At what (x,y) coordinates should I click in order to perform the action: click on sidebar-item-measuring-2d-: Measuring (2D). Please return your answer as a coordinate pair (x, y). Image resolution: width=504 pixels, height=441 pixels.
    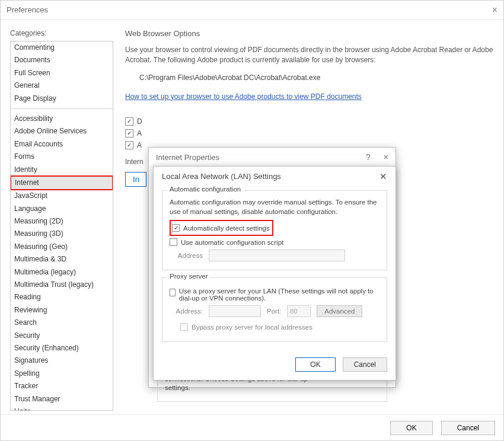
    Looking at the image, I should click on (62, 222).